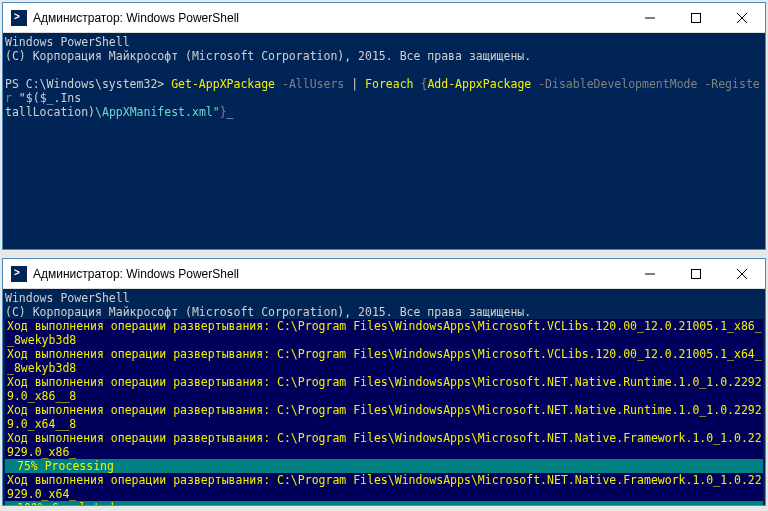  What do you see at coordinates (30, 98) in the screenshot?
I see `string: "$(` at bounding box center [30, 98].